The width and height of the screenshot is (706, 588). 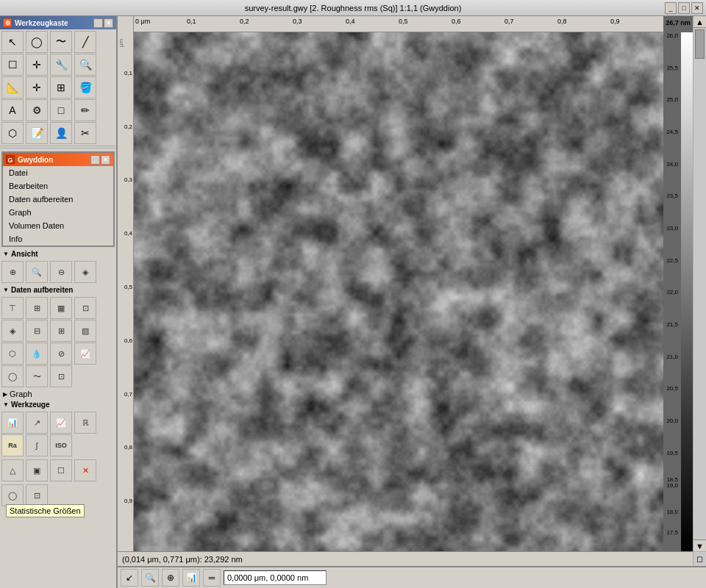 What do you see at coordinates (13, 272) in the screenshot?
I see `ansicht-zoom-in: ⊕` at bounding box center [13, 272].